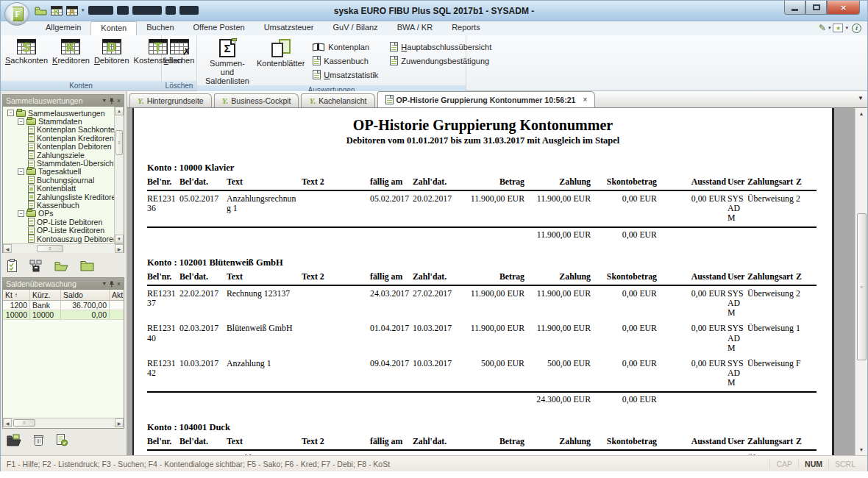  Describe the element at coordinates (281, 53) in the screenshot. I see `kontenblaetter-button: Kontenblätter` at that location.